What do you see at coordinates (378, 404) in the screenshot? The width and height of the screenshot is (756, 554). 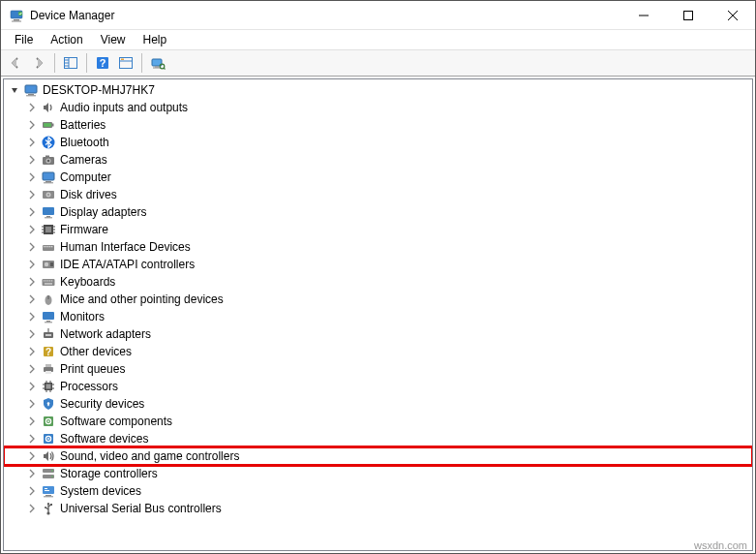 I see `tree-item: Security devices` at bounding box center [378, 404].